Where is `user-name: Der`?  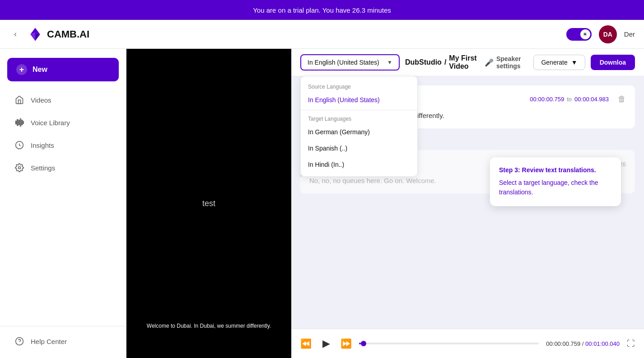
user-name: Der is located at coordinates (630, 34).